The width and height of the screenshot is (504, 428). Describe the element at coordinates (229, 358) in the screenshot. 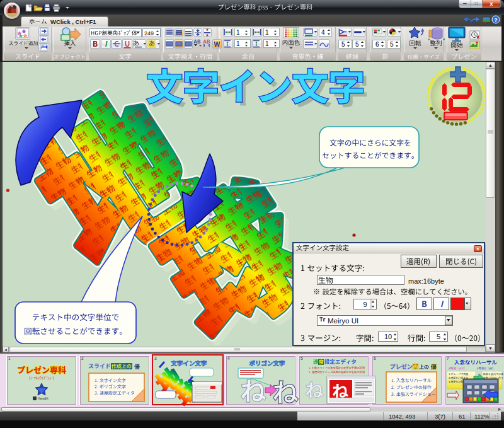

I see `svg-text: 4` at that location.